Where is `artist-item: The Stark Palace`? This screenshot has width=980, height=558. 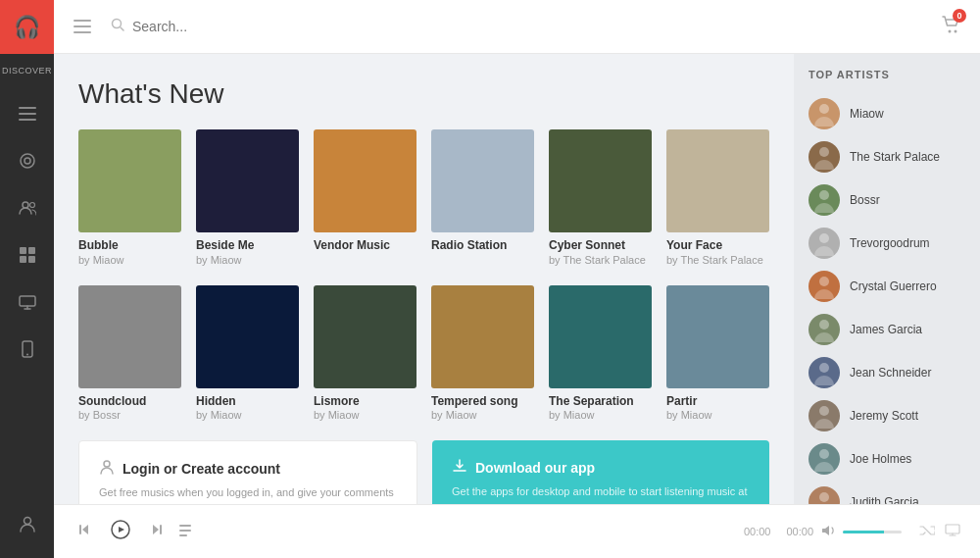 artist-item: The Stark Palace is located at coordinates (887, 157).